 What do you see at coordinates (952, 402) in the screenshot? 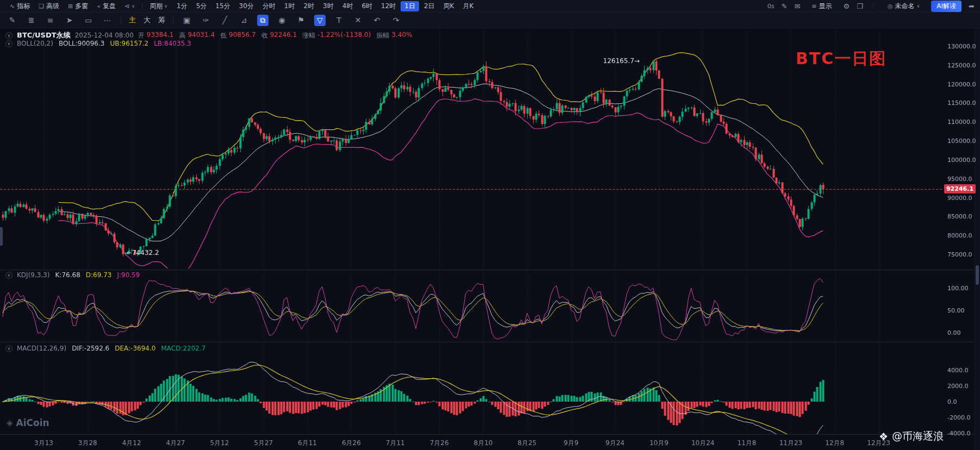
I see `y-axis-tick: 0.0` at bounding box center [952, 402].